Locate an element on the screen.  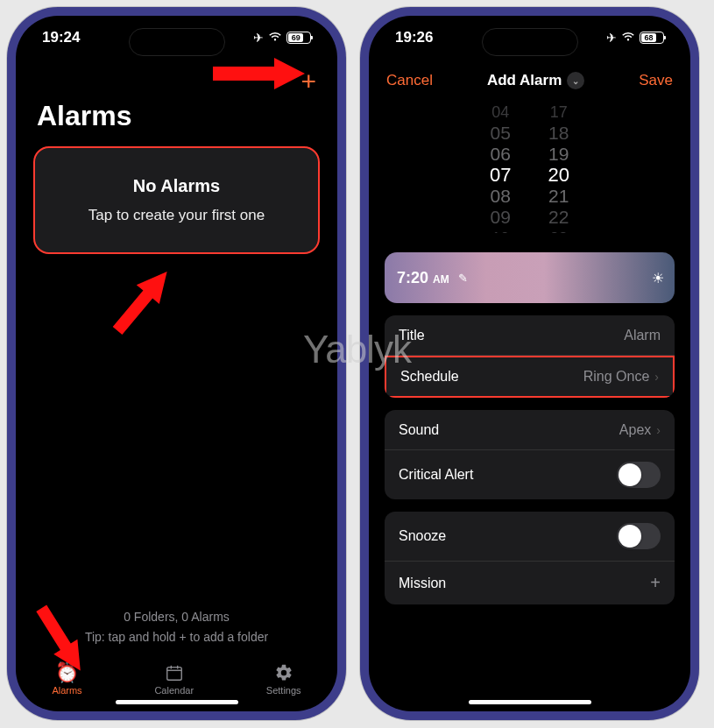
form-group-3: Snooze Mission + is located at coordinates (529, 558).